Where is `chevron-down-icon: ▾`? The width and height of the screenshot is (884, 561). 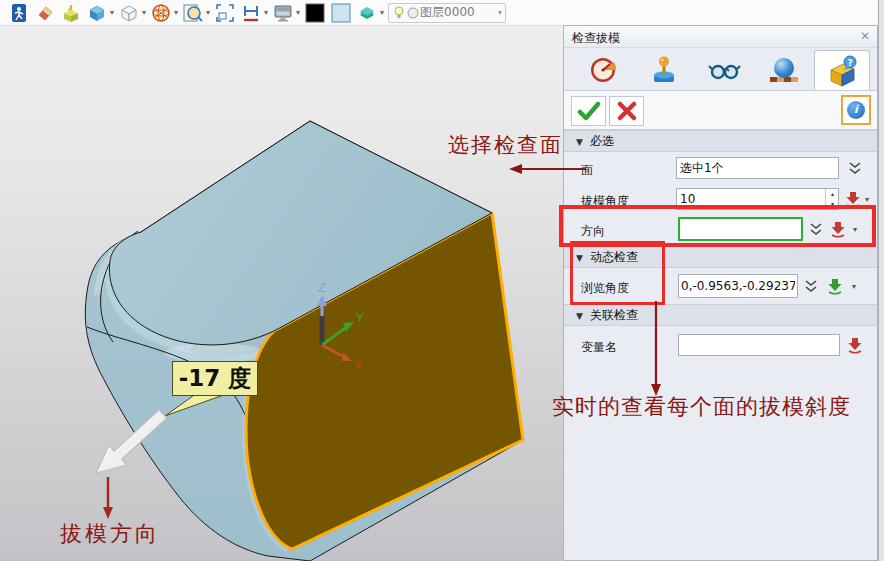
chevron-down-icon: ▾ is located at coordinates (500, 12).